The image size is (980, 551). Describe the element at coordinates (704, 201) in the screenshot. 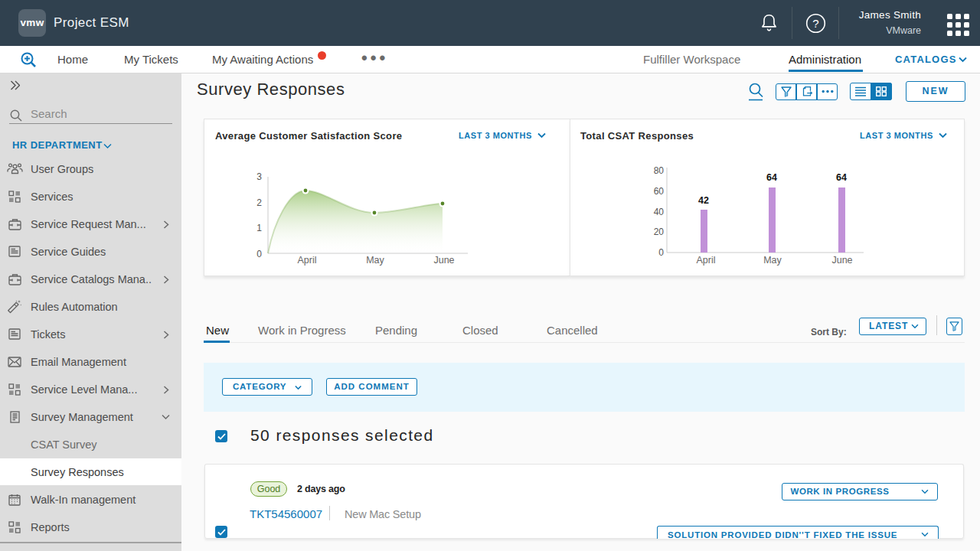

I see `svg-text: 42` at that location.